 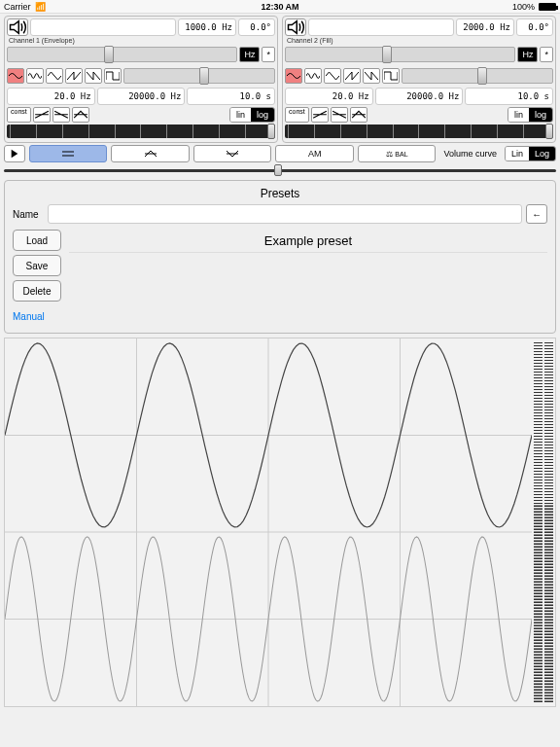 I want to click on wifi-icon: 📶, so click(x=41, y=7).